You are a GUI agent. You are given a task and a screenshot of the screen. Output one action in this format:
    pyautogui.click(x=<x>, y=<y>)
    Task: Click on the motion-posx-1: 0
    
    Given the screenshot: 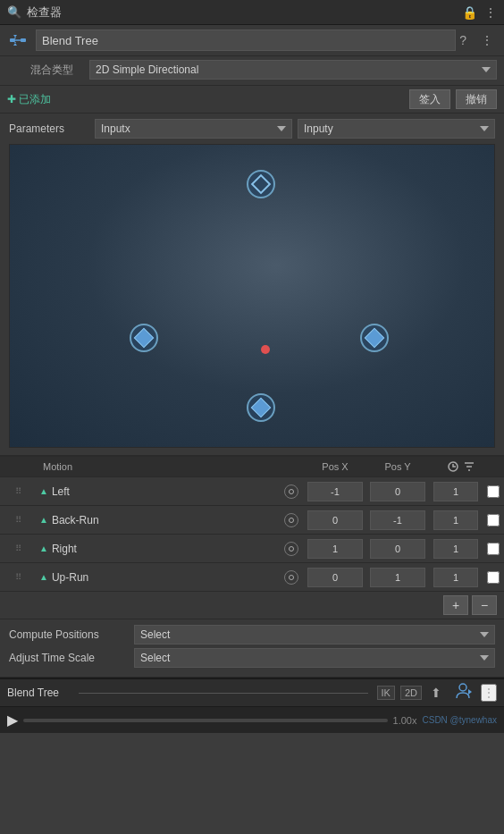 What is the action you would take?
    pyautogui.click(x=335, y=520)
    